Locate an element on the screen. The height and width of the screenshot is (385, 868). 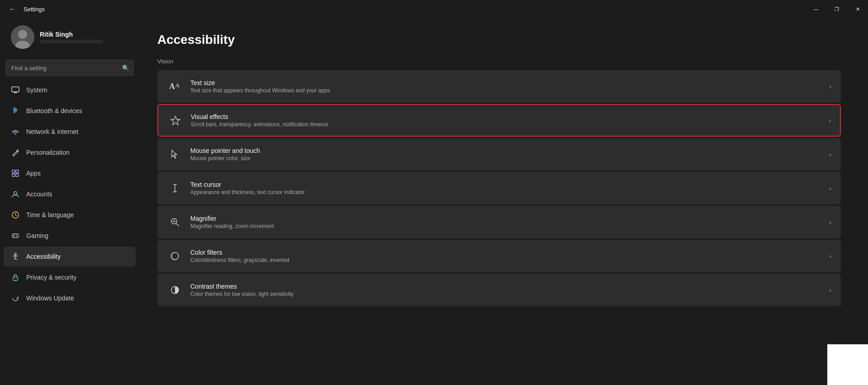
mouse-pointer-text: Mouse pointer and touch Mouse pointer co… is located at coordinates (510, 154).